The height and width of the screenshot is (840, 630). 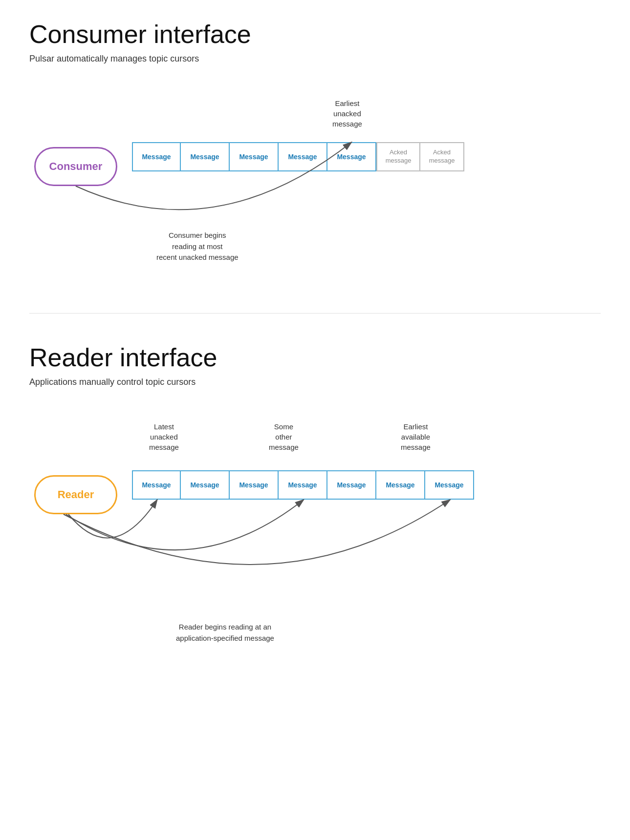 I want to click on consumer-label: Consumer, so click(x=76, y=167).